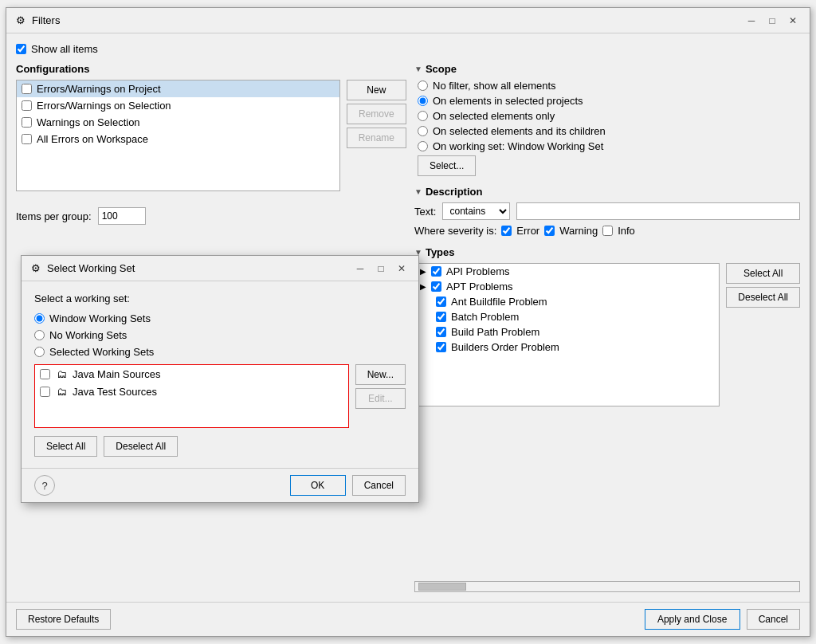 This screenshot has width=816, height=644. I want to click on sub-minimize-button: ─, so click(360, 269).